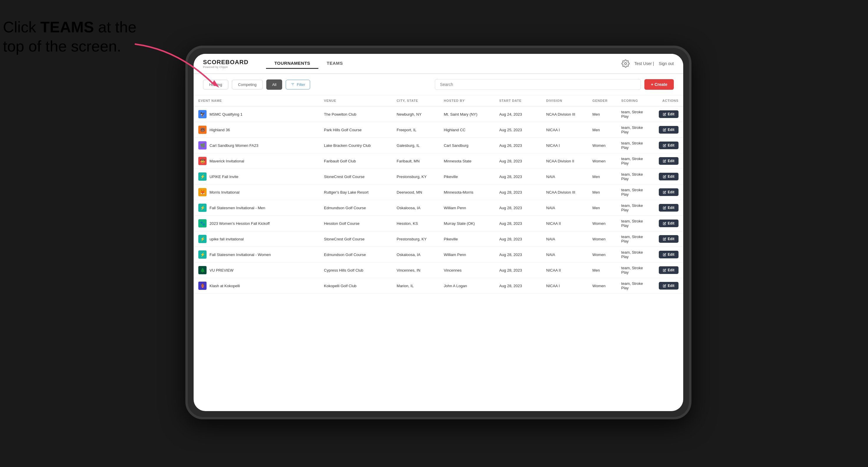 This screenshot has height=467, width=868. I want to click on cell-division-4: NAIA, so click(565, 177).